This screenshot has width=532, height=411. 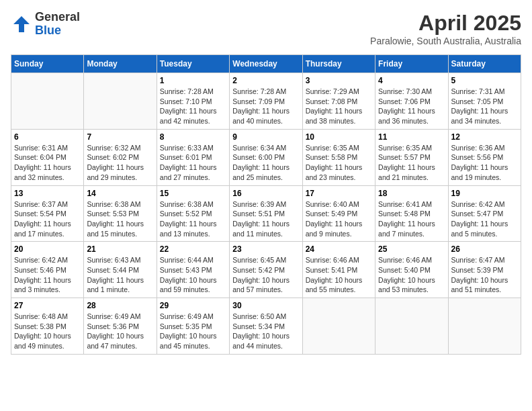 What do you see at coordinates (339, 219) in the screenshot?
I see `day-info: Sunrise: 6:40 AMSunset: 5:49 PMDaylight:…` at bounding box center [339, 219].